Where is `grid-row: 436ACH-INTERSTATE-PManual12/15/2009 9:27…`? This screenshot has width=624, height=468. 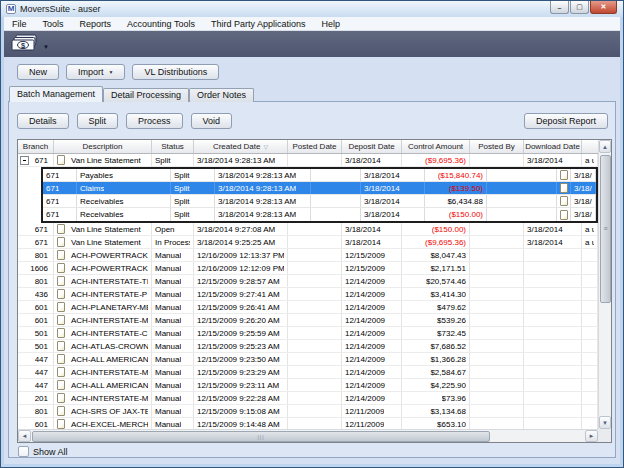 grid-row: 436ACH-INTERSTATE-PManual12/15/2009 9:27… is located at coordinates (308, 294).